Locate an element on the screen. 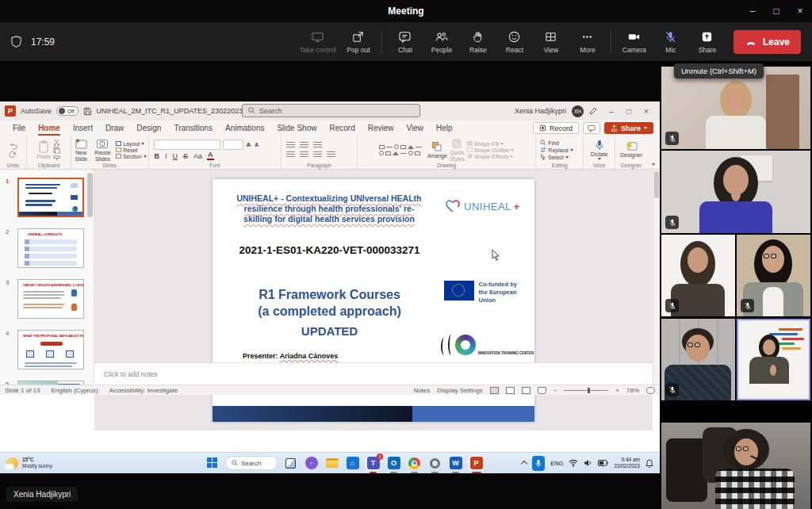 The image size is (812, 509). mic-button: Mic is located at coordinates (671, 42).